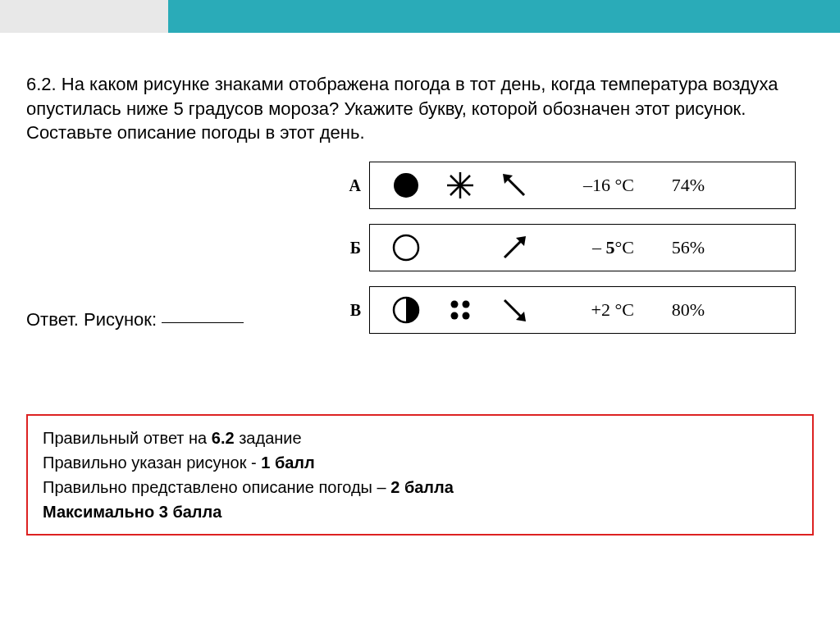  I want to click on scoring-l1-bold: 6.2, so click(223, 438).